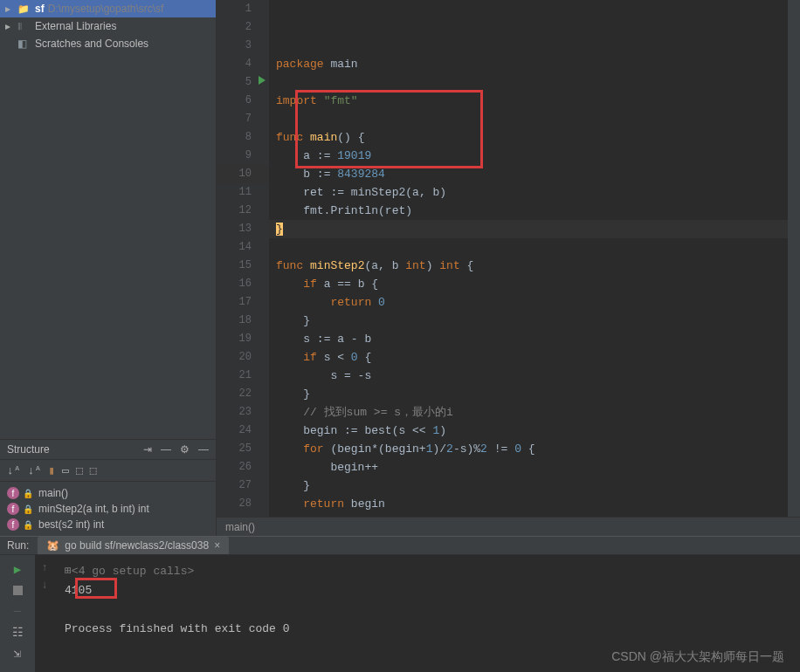 This screenshot has width=800, height=672. What do you see at coordinates (528, 358) in the screenshot?
I see `code-line: if s < 0 {` at bounding box center [528, 358].